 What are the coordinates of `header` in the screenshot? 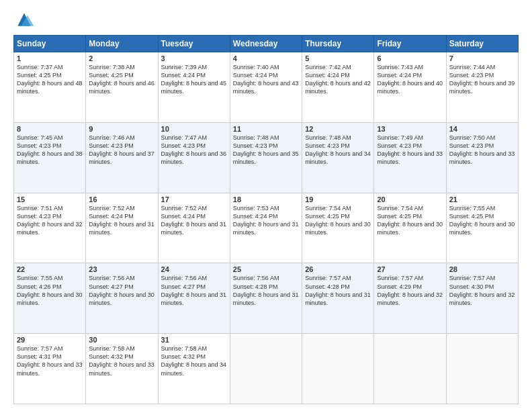 It's located at (266, 20).